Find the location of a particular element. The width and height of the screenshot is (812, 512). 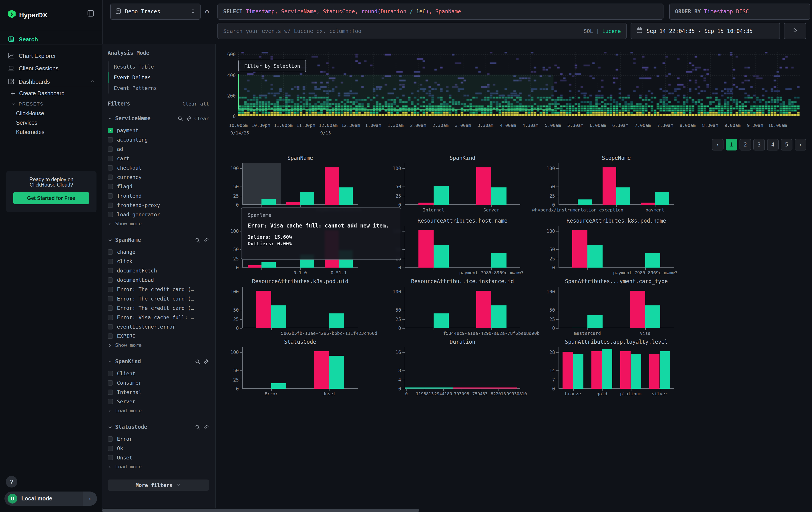

filter-item-load-generator: load-generator is located at coordinates (158, 214).